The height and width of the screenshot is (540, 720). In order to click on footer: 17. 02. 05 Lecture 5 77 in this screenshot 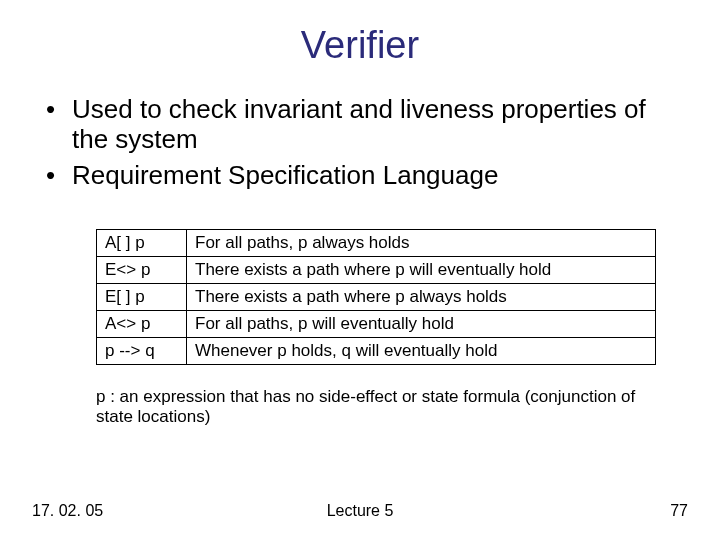, I will do `click(360, 510)`.